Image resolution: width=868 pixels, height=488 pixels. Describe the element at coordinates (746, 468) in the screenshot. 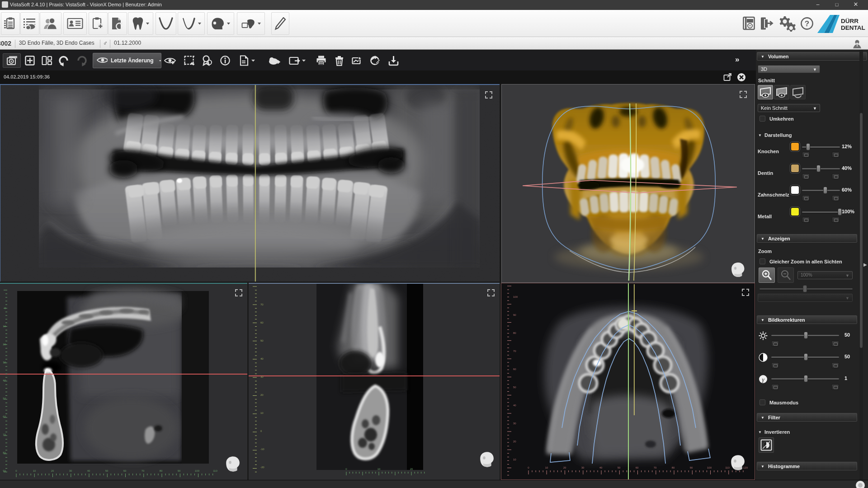

I see `svg-text: 120` at that location.